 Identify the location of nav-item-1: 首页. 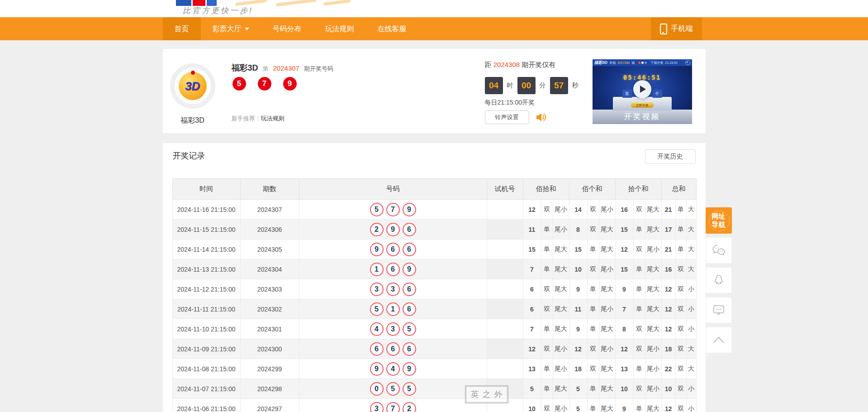
(182, 29).